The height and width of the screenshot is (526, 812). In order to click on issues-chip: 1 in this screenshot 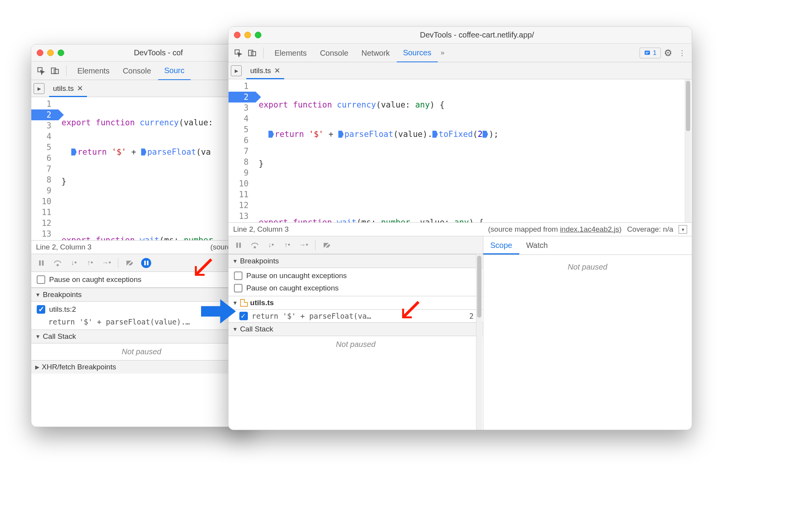, I will do `click(650, 53)`.